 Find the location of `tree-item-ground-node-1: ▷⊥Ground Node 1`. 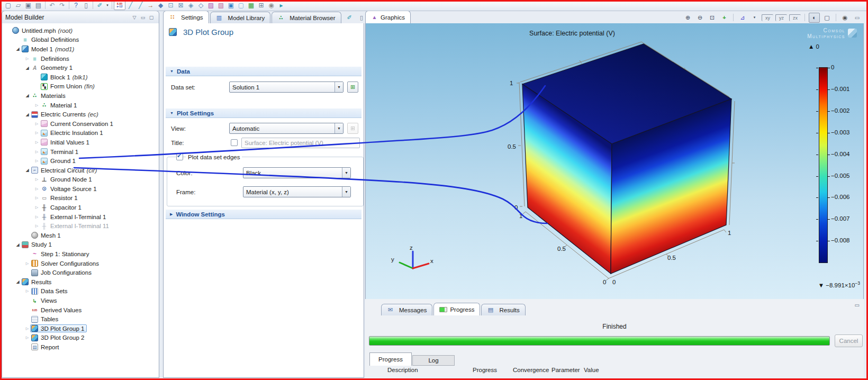

tree-item-ground-node-1: ▷⊥Ground Node 1 is located at coordinates (80, 180).